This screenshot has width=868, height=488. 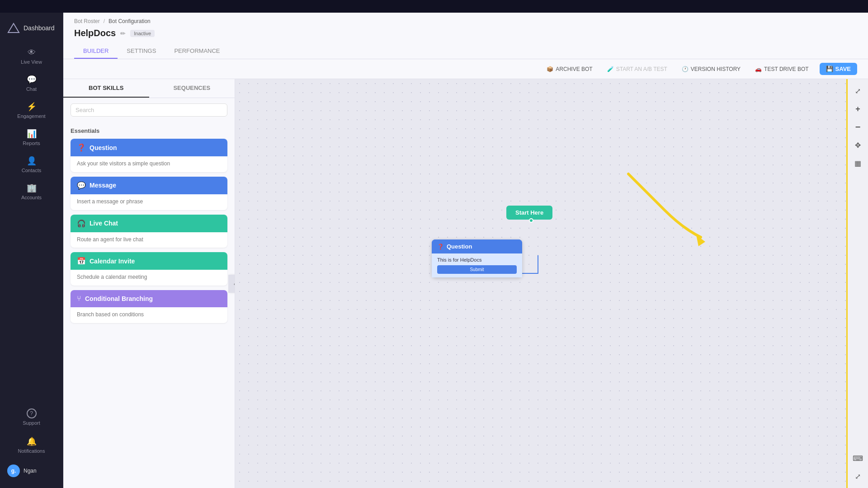 I want to click on skill-card-calendar-invite-title: Calendar Invite, so click(x=112, y=261).